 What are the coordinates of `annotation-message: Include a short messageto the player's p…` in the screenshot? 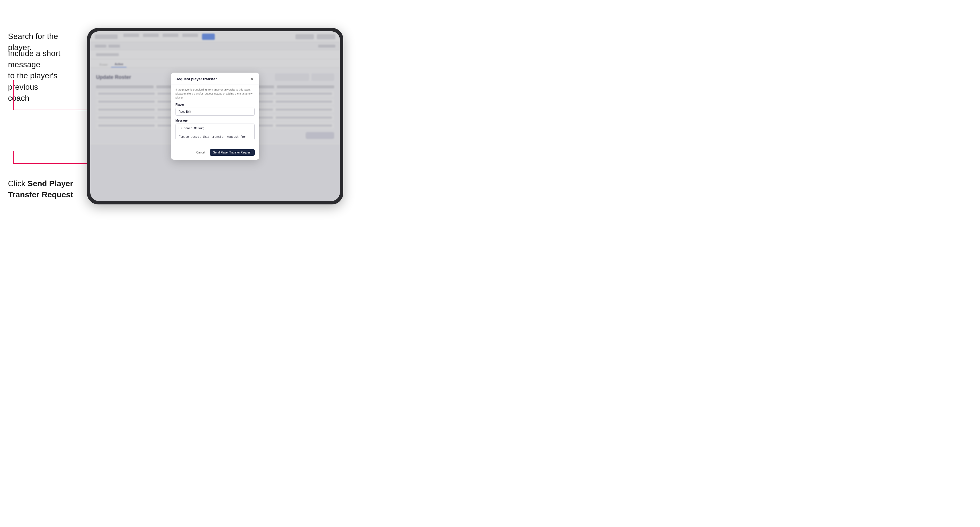 It's located at (45, 76).